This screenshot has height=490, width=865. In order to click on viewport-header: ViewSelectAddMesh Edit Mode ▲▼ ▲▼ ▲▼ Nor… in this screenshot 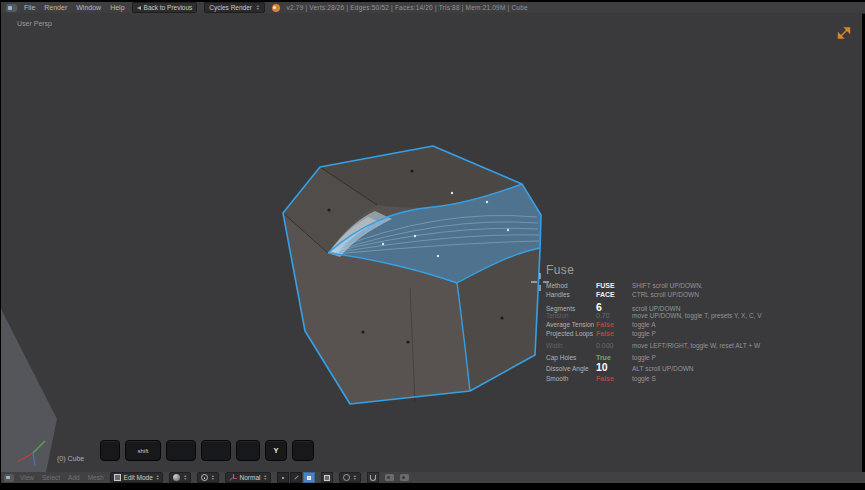, I will do `click(433, 478)`.